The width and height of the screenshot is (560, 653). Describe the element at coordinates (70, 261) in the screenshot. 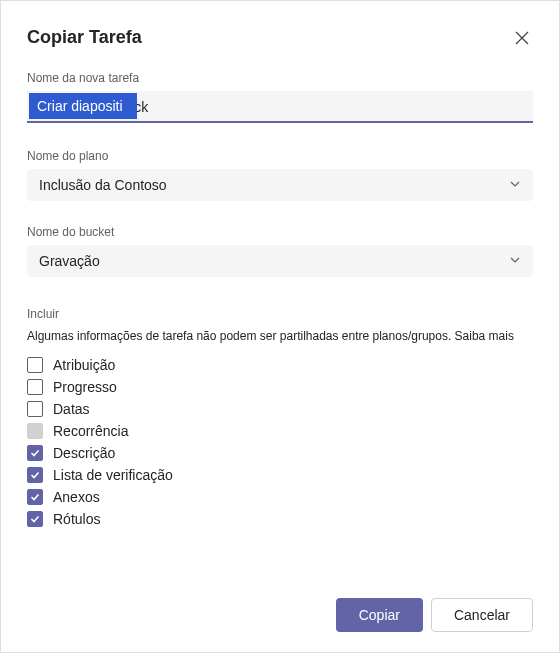

I see `bucket-select-value: Gravação` at that location.